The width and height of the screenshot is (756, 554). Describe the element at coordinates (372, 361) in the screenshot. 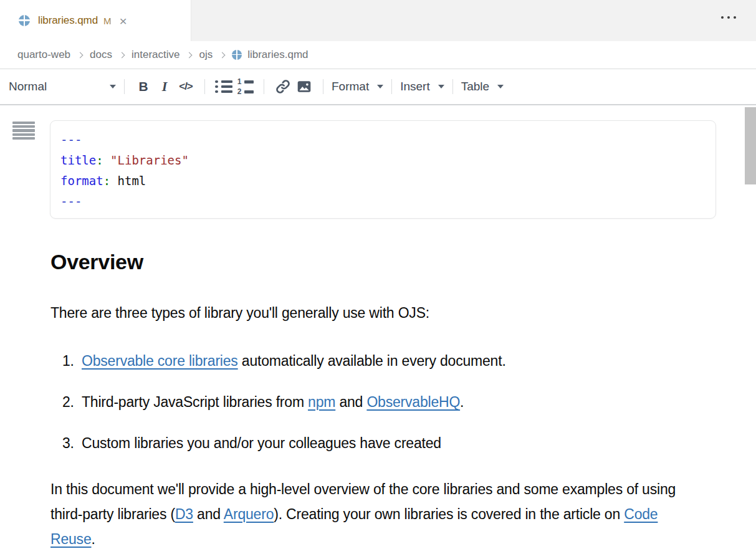

I see `text-segment: automatically available in every documen…` at that location.